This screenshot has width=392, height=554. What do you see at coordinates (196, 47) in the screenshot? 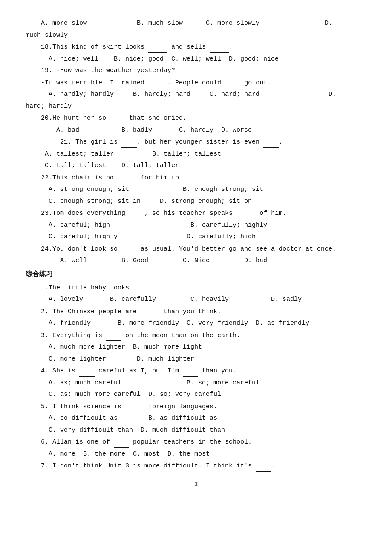
I see `q18-text: 18.This kind of skirt looks and sells .` at bounding box center [196, 47].